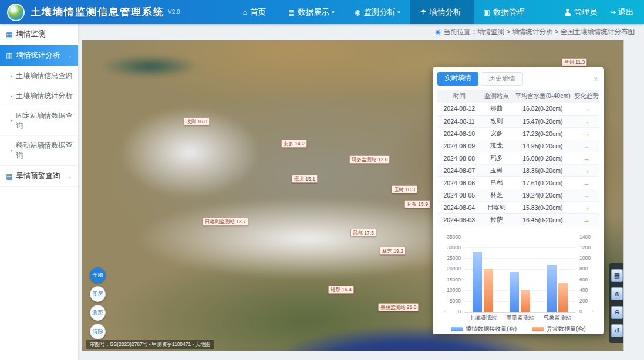 The width and height of the screenshot is (644, 360). I want to click on app-version: V2.0, so click(174, 12).